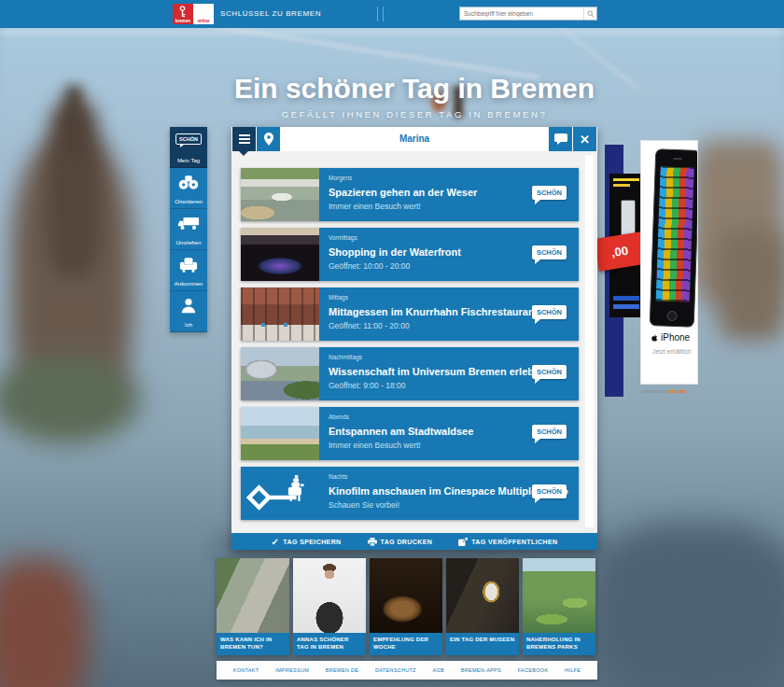 This screenshot has width=784, height=687. Describe the element at coordinates (339, 416) in the screenshot. I see `time-of-day-label: Abends` at that location.